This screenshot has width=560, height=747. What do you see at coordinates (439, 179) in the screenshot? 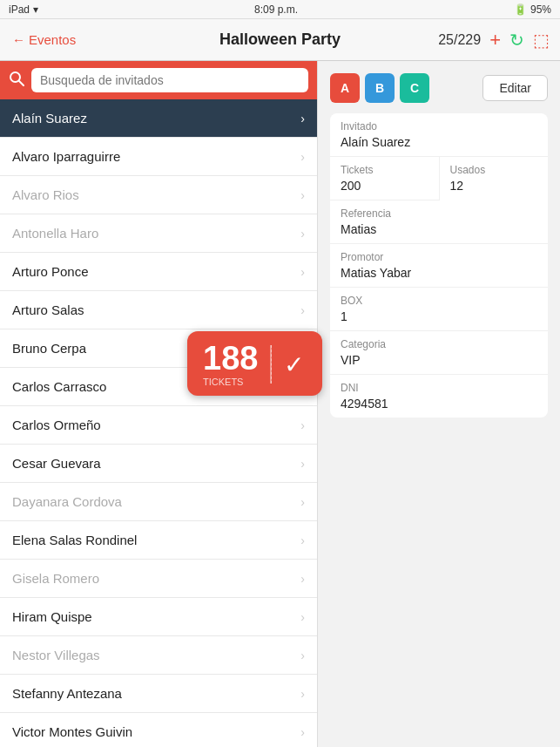
I see `tickets-usados-row: Tickets 200 Usados 12` at bounding box center [439, 179].